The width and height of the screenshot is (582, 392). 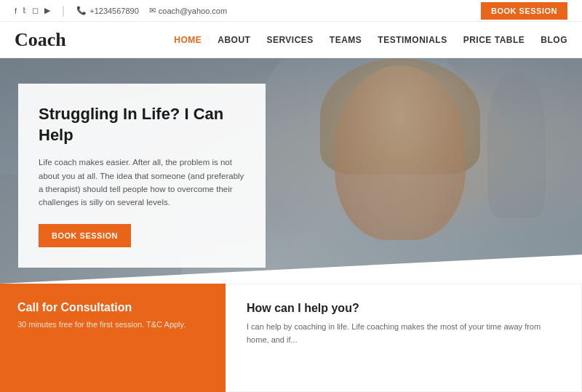 I want to click on book-session-hero-button: BOOK SESSION, so click(x=84, y=236).